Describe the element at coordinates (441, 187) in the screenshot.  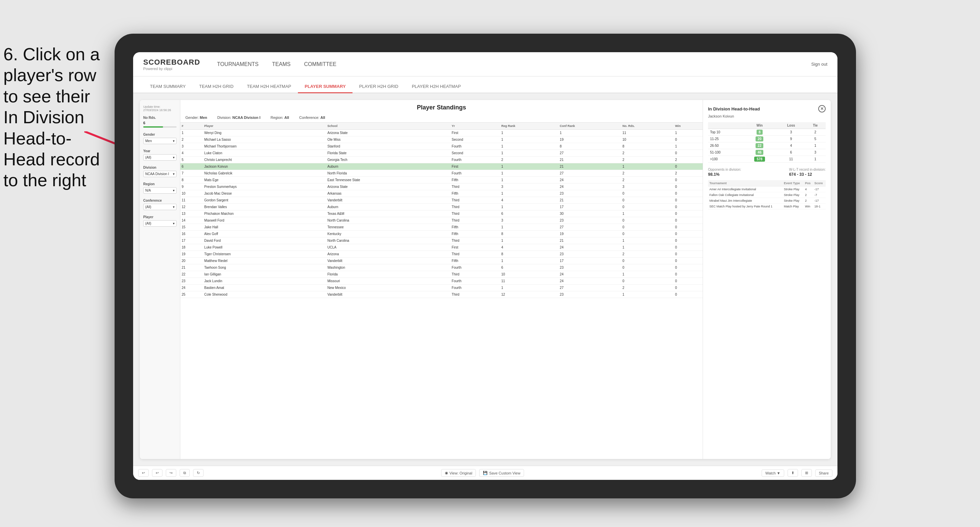
I see `table-row: 9 Preston Summerhays Arizona State Third…` at that location.